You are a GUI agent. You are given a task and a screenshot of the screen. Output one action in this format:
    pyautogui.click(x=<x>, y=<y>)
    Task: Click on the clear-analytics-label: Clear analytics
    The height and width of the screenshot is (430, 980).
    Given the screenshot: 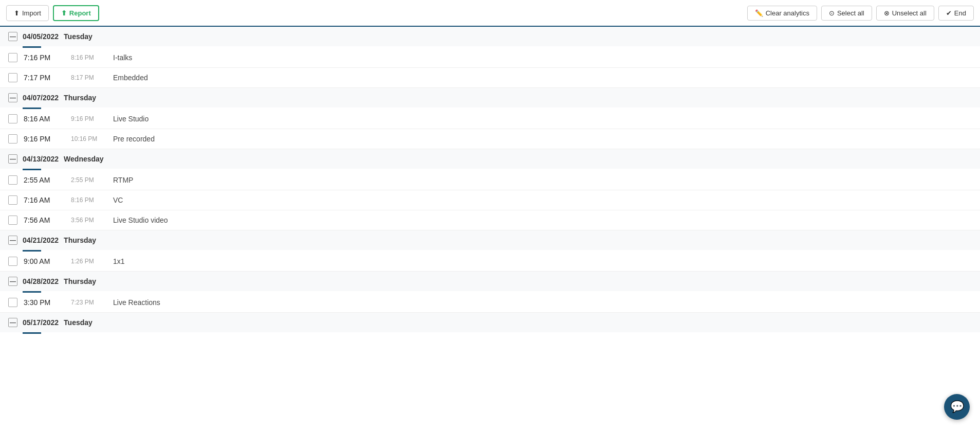 What is the action you would take?
    pyautogui.click(x=787, y=13)
    